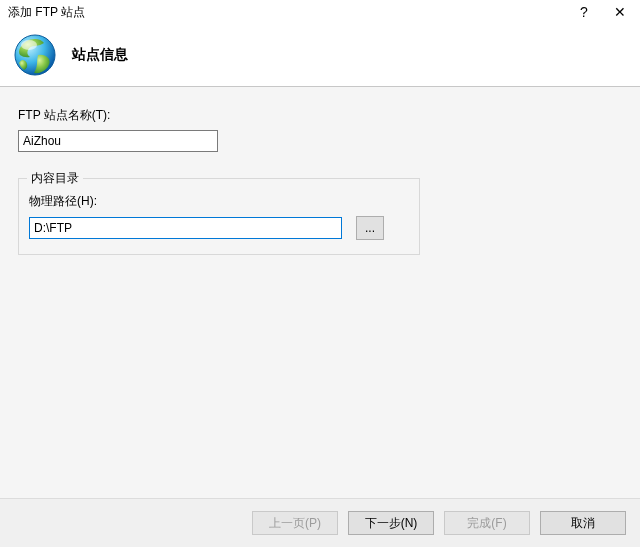 The height and width of the screenshot is (547, 640). Describe the element at coordinates (295, 523) in the screenshot. I see `previous-button: 上一页(P)` at that location.